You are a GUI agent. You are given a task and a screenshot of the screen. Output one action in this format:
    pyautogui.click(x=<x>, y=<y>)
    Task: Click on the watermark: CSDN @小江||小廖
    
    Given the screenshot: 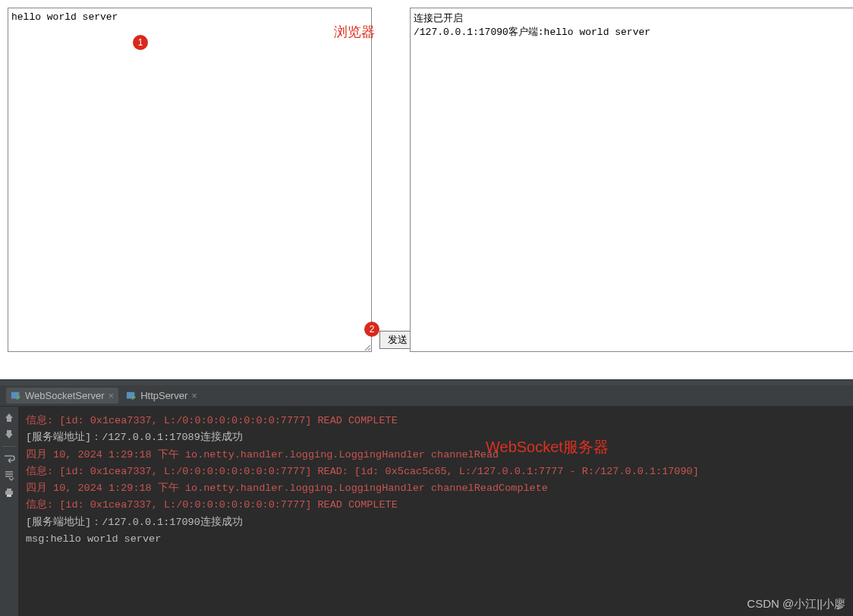 What is the action you would take?
    pyautogui.click(x=796, y=604)
    